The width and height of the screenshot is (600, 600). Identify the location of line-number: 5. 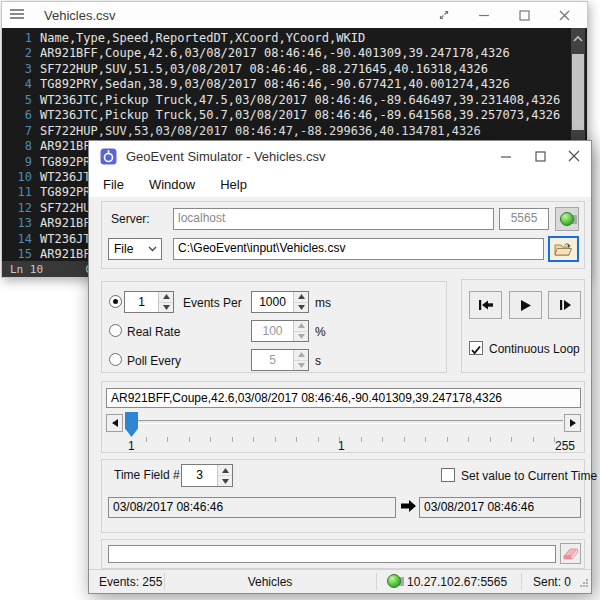
(17, 100).